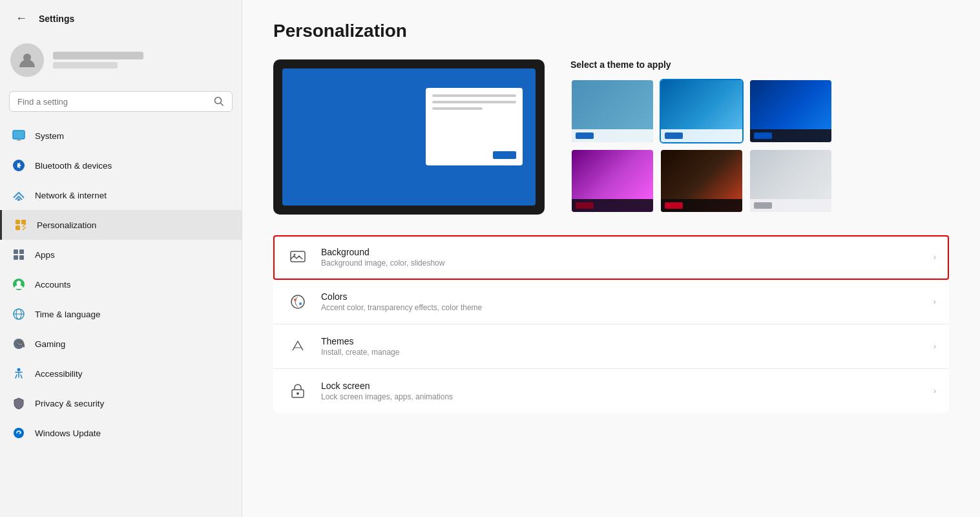 The height and width of the screenshot is (517, 980). I want to click on settings-item-colors: Colors Accent color, transparency effect…, so click(611, 302).